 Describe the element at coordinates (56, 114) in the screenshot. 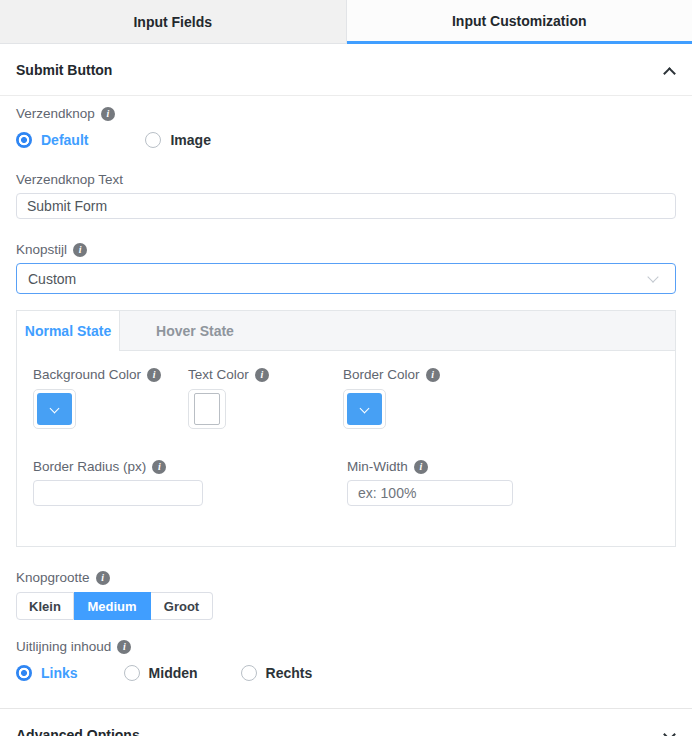

I see `verzendknop-label: Verzendknop` at that location.